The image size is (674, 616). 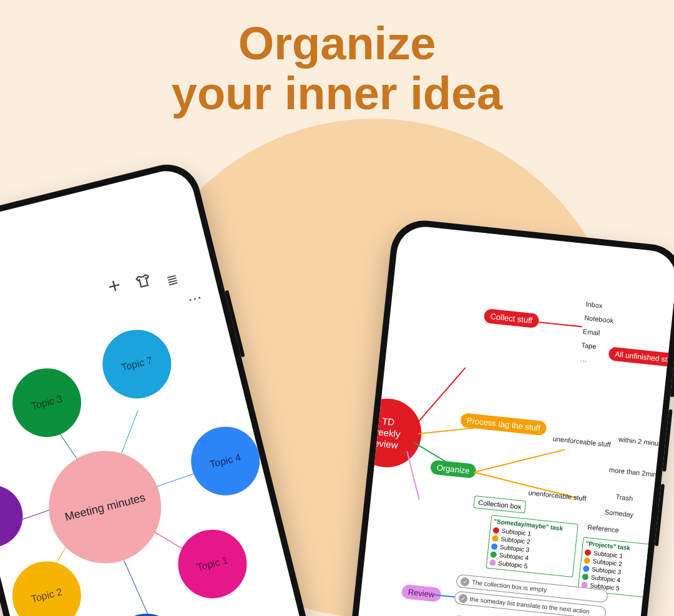 I want to click on center-label: Meeting minutes, so click(x=105, y=507).